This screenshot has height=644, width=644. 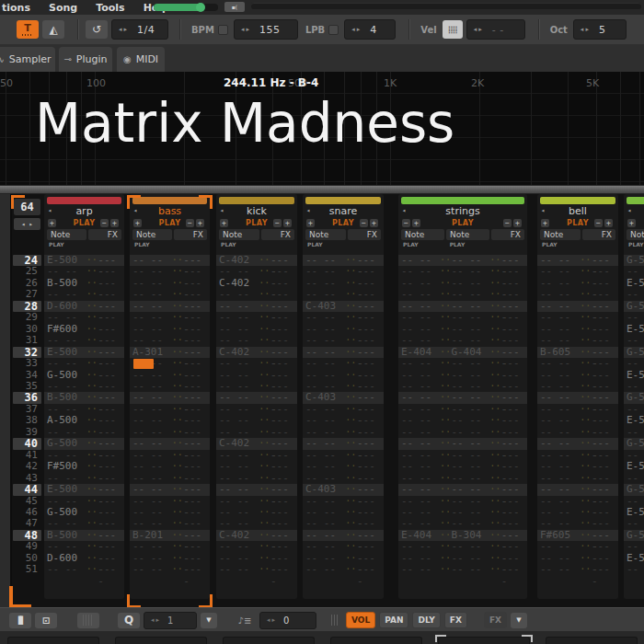 I want to click on pattern-row: -- --··-- --··----, so click(x=463, y=443).